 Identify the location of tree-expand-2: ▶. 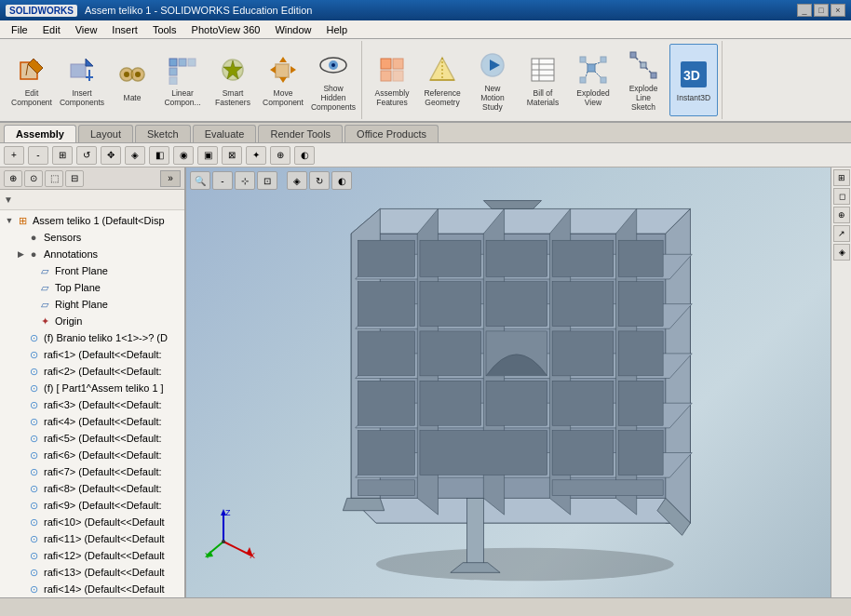
(20, 254).